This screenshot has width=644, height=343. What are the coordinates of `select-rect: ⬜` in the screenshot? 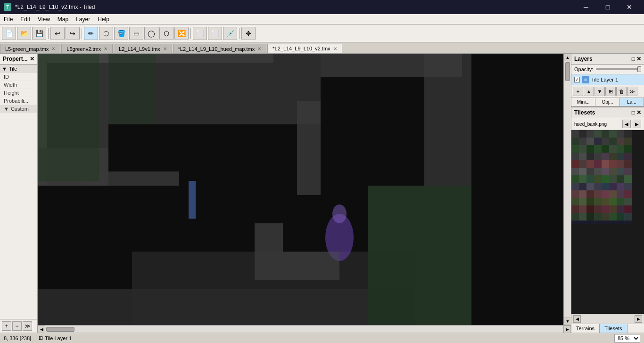 It's located at (200, 33).